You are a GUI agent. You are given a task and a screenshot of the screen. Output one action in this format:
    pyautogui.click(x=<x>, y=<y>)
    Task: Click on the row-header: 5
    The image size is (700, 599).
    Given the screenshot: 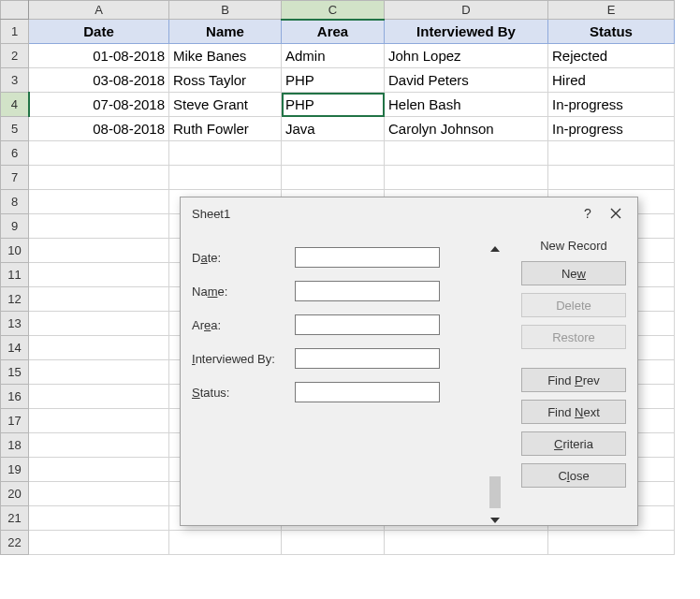 What is the action you would take?
    pyautogui.click(x=15, y=129)
    